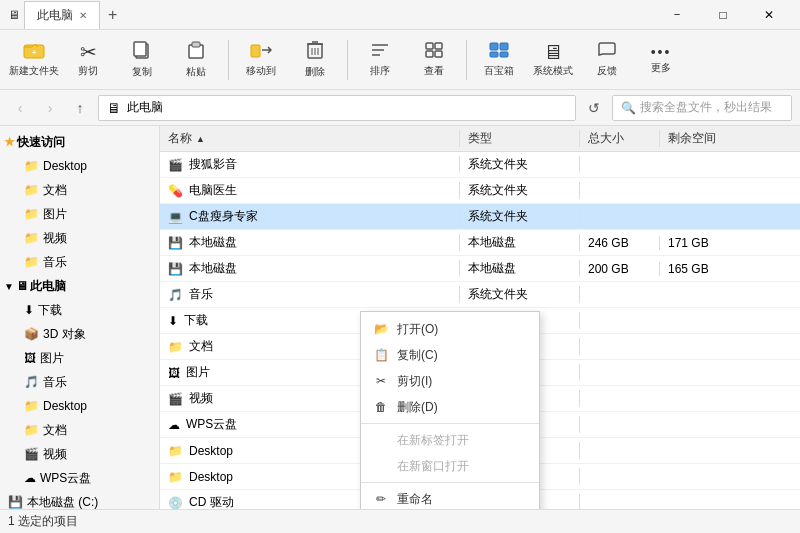 The width and height of the screenshot is (800, 533). What do you see at coordinates (499, 60) in the screenshot?
I see `baidu-box-btn: 百宝箱` at bounding box center [499, 60].